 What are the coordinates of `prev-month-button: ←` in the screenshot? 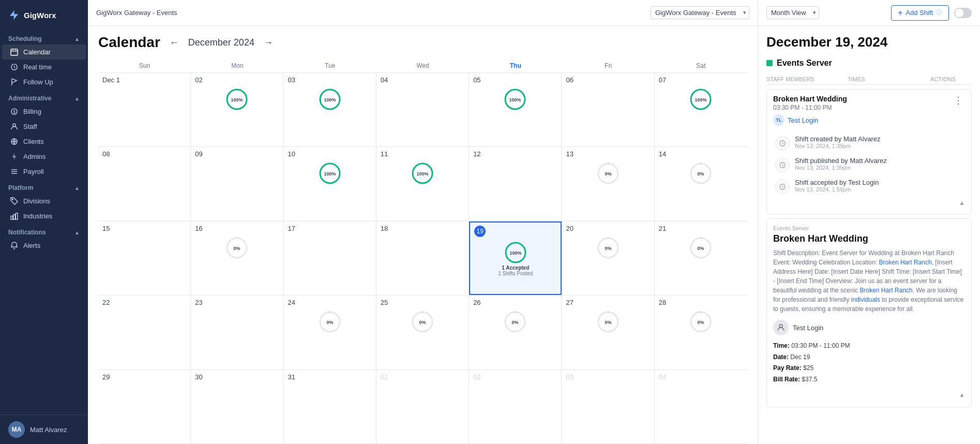 It's located at (174, 42).